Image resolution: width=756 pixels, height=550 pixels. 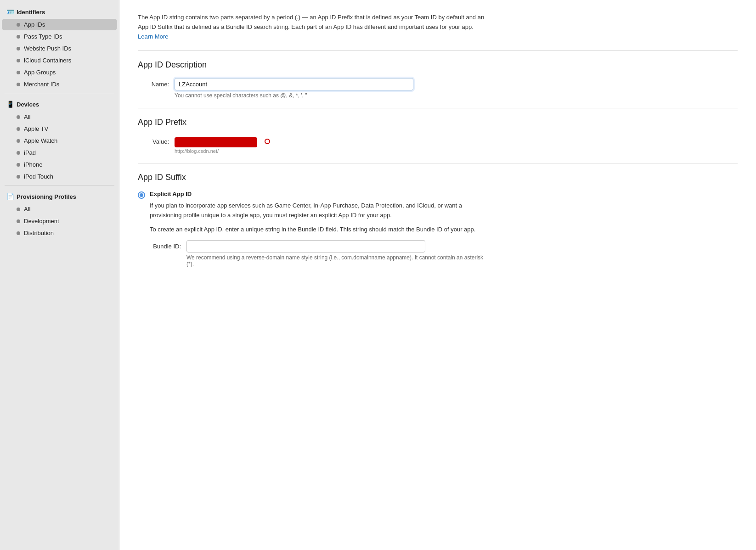 I want to click on sidebar-item-development: Development, so click(x=60, y=221).